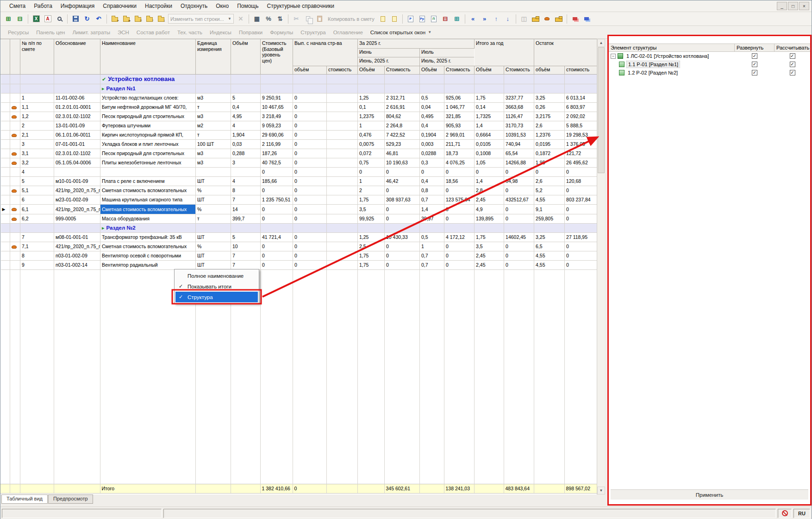  I want to click on cell-jul_v: 0,5, so click(432, 238).